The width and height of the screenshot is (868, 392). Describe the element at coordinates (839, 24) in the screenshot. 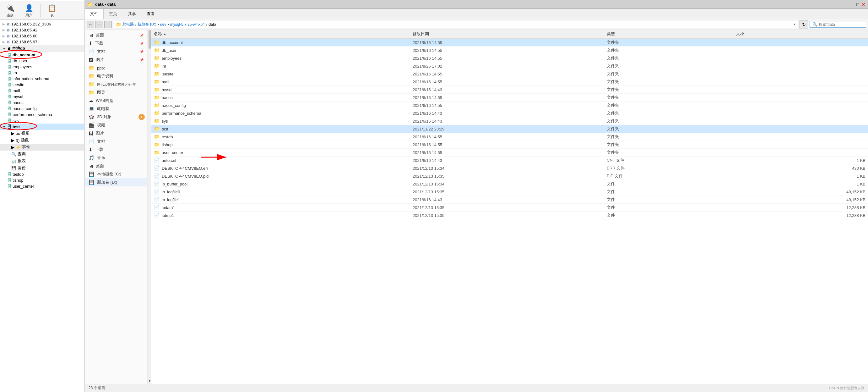

I see `search-input` at that location.